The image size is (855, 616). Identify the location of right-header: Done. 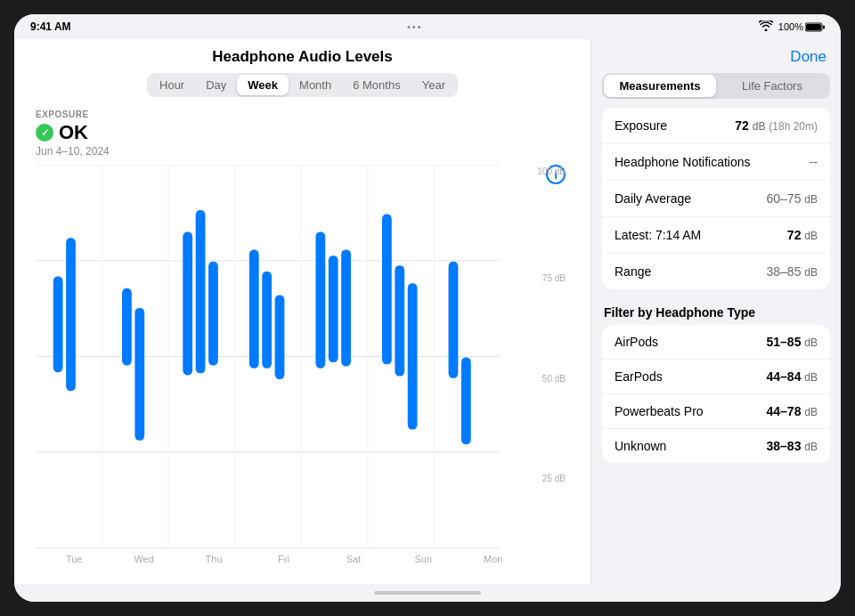
(716, 56).